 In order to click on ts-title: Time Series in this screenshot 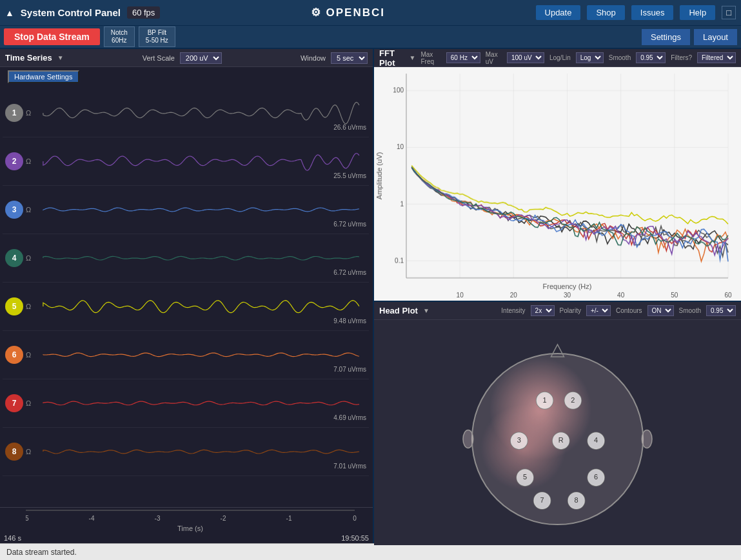, I will do `click(28, 58)`.